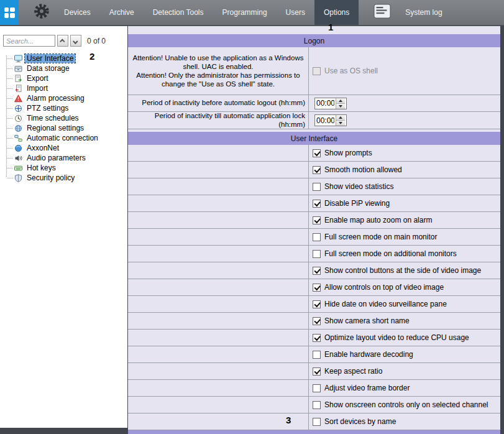 This screenshot has width=504, height=434. What do you see at coordinates (92, 56) in the screenshot?
I see `annotation-2: 2` at bounding box center [92, 56].